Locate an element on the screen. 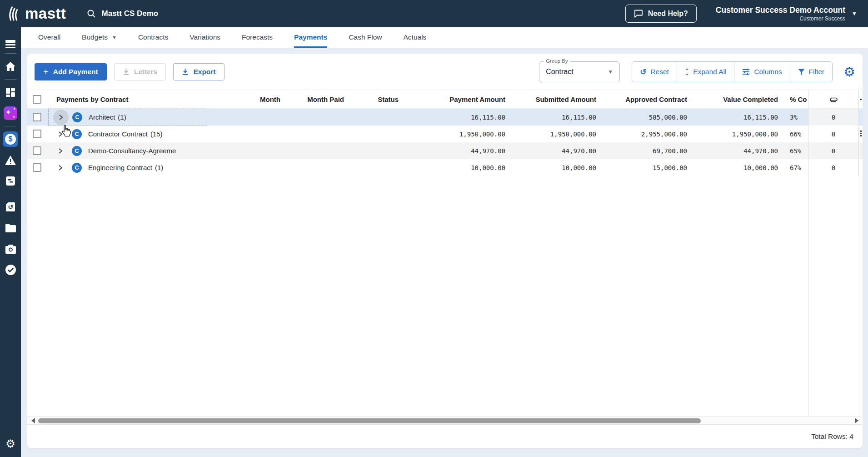 The height and width of the screenshot is (457, 868). tab-budgets: Budgets▼ is located at coordinates (99, 37).